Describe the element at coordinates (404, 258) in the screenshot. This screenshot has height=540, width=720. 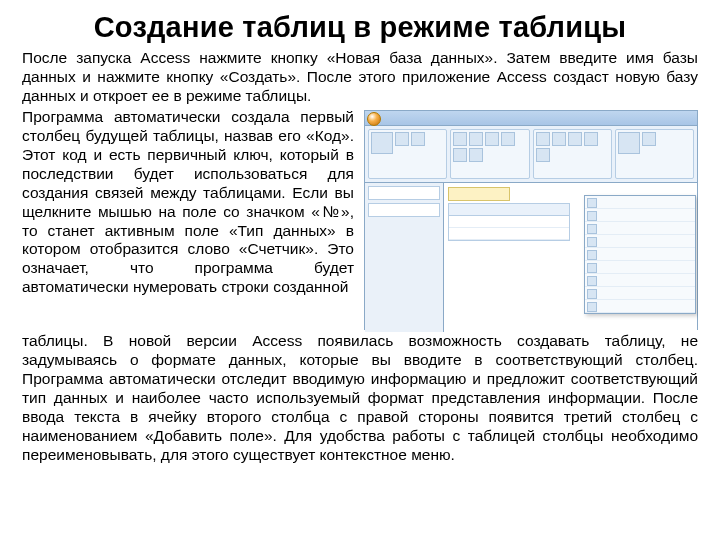
I see `navigation-pane` at that location.